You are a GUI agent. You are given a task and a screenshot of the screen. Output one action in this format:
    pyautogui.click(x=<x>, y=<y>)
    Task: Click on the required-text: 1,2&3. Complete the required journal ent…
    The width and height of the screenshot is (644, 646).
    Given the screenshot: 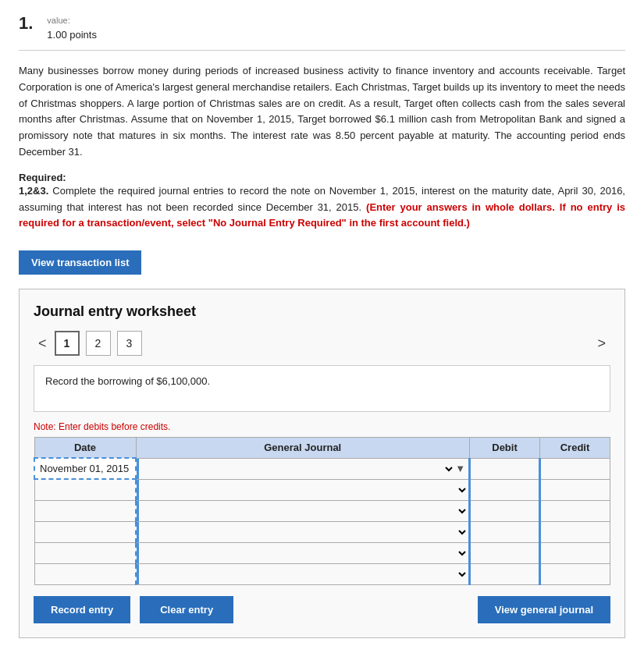 What is the action you would take?
    pyautogui.click(x=322, y=208)
    